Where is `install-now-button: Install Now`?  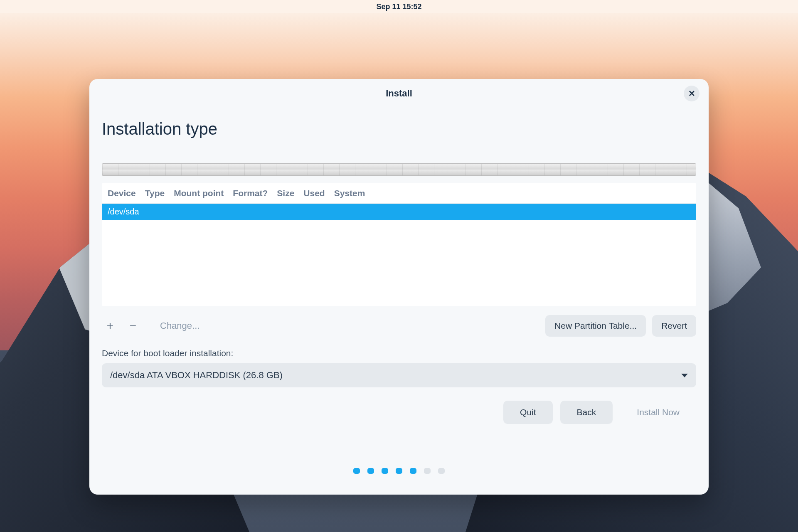 install-now-button: Install Now is located at coordinates (658, 412).